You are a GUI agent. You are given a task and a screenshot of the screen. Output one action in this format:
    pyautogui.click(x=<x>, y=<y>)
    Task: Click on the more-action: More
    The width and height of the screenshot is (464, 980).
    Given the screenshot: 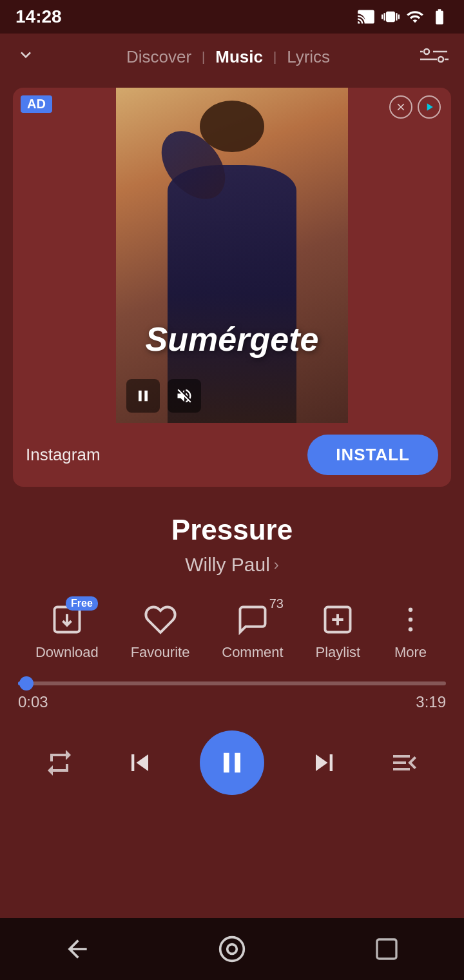 What is the action you would take?
    pyautogui.click(x=411, y=631)
    